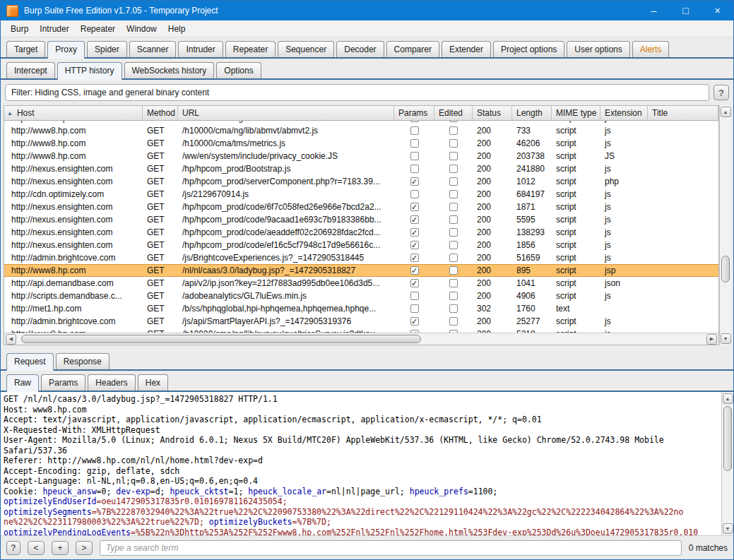  I want to click on subtab-http-history: HTTP history, so click(90, 71).